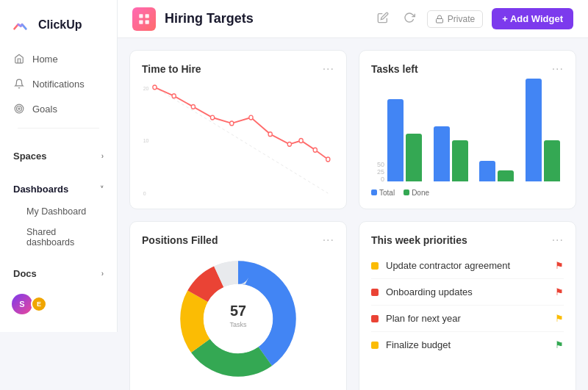 Image resolution: width=588 pixels, height=390 pixels. I want to click on priority-text-2: Onboarding updates, so click(467, 292).